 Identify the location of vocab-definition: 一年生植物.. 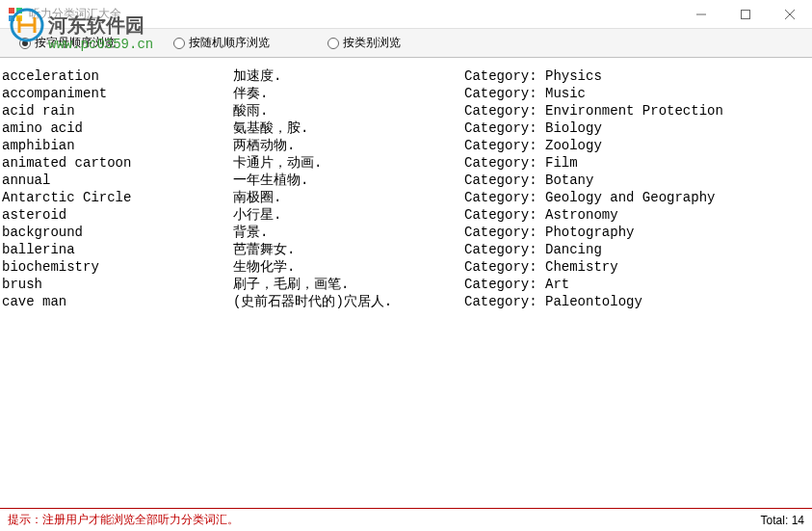
(349, 180).